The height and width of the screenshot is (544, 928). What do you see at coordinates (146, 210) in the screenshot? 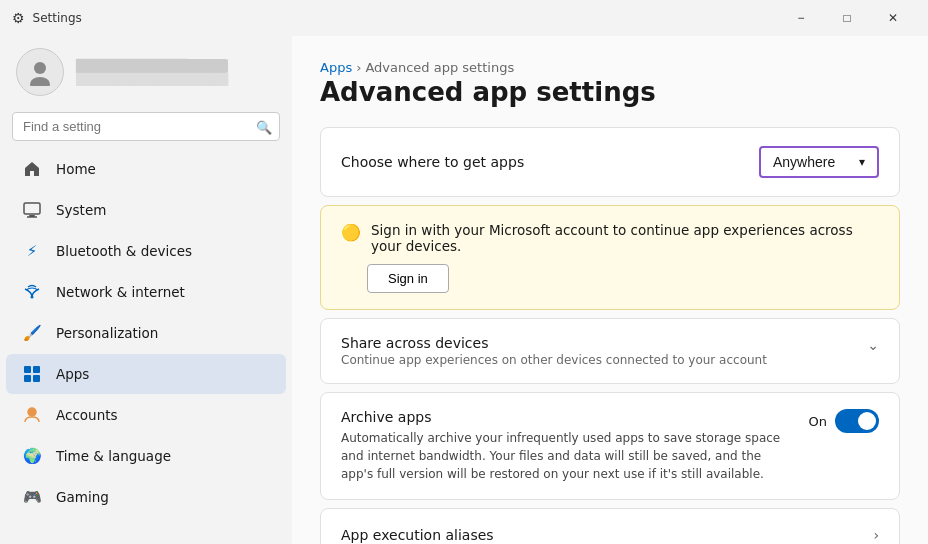
I see `sidebar-item-system: System` at bounding box center [146, 210].